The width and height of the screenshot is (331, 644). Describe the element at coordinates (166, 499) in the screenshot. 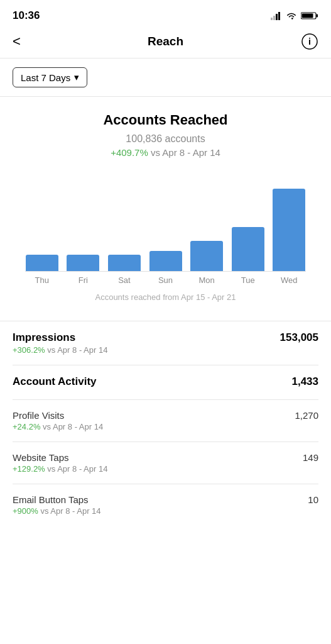

I see `stat-header-email-button-taps: Email Button Taps10` at that location.